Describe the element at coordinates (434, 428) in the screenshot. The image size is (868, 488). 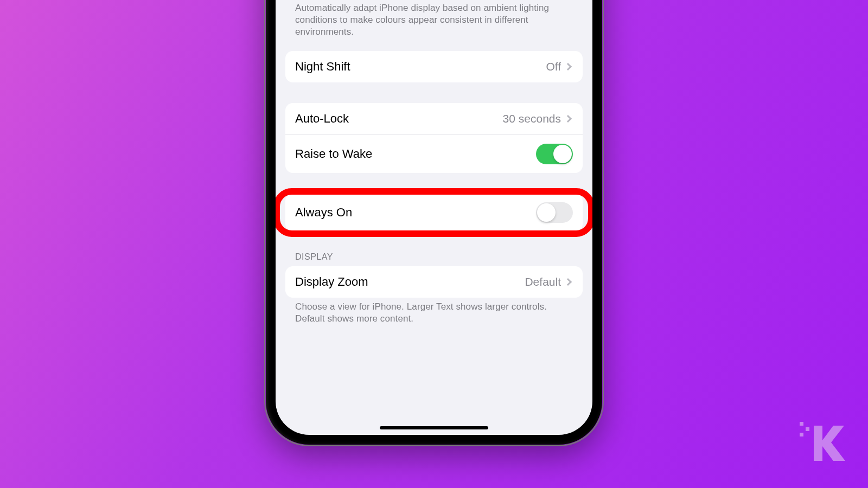
I see `home-indicator` at that location.